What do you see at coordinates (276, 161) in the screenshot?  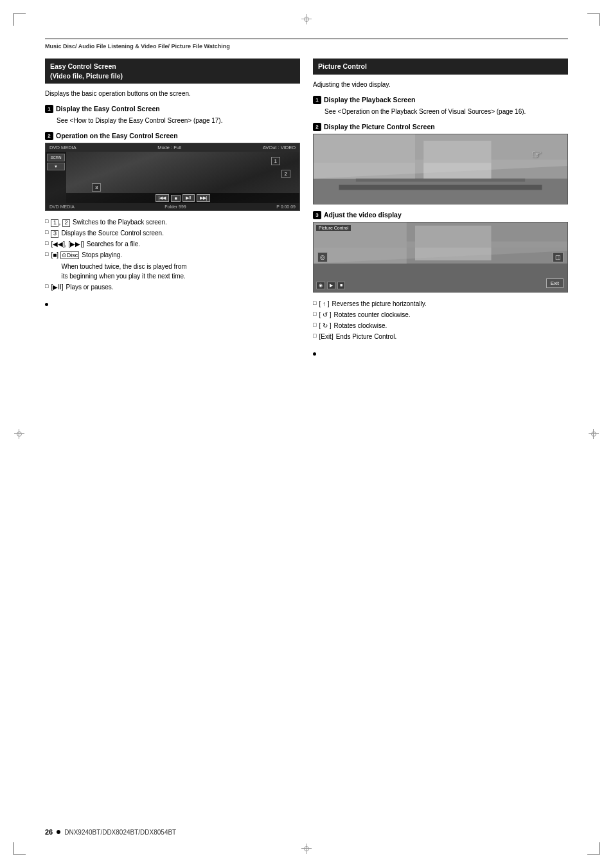 I see `overlay-num-1: 1` at bounding box center [276, 161].